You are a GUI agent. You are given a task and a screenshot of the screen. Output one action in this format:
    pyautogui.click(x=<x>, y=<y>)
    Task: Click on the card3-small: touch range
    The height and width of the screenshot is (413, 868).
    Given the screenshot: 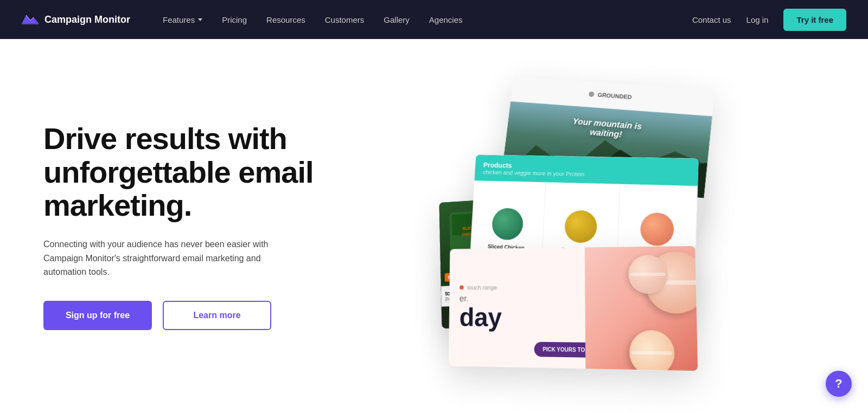 What is the action you would take?
    pyautogui.click(x=516, y=287)
    